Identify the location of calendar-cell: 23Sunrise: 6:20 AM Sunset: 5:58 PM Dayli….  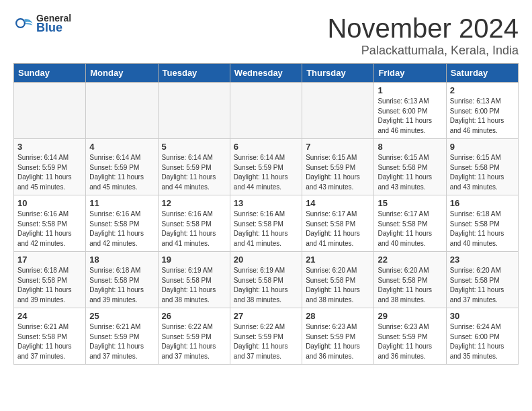
(482, 280).